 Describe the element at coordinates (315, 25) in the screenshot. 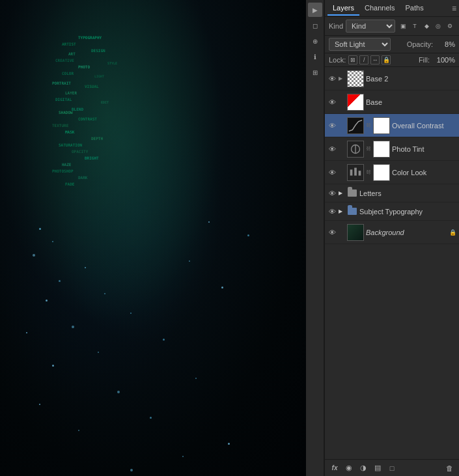

I see `toolbar-square-icon: ◻` at that location.